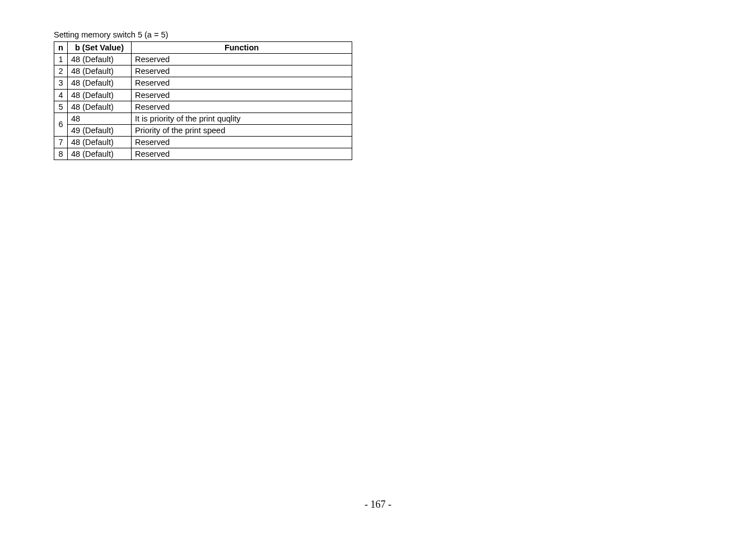 The height and width of the screenshot is (534, 756). I want to click on cell-b: 48, so click(100, 119).